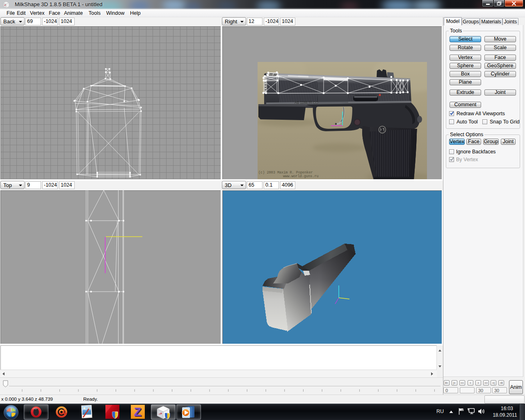  Describe the element at coordinates (301, 176) in the screenshot. I see `svg-text: www.world.guns.ru` at that location.